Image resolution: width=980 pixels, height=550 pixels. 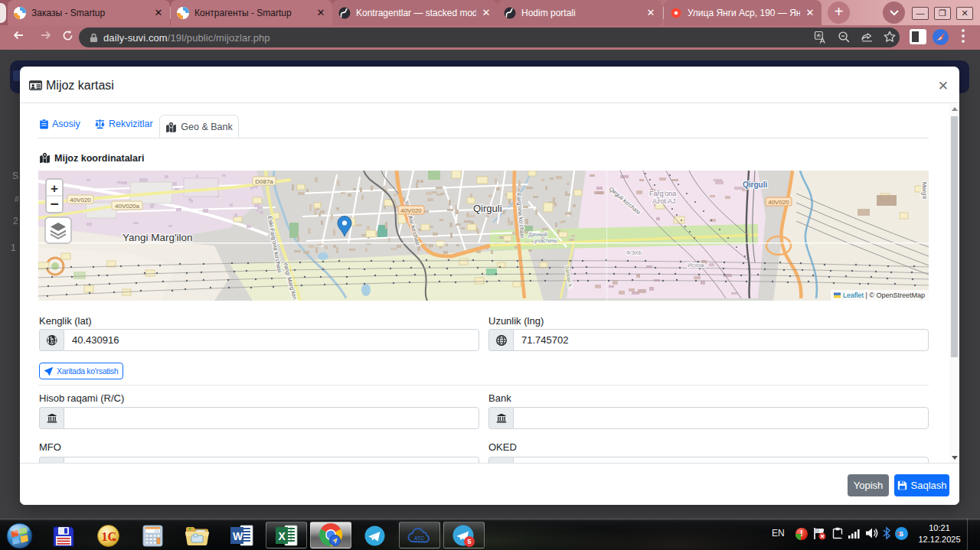 What do you see at coordinates (109, 537) in the screenshot?
I see `svg-text: 1С` at bounding box center [109, 537].